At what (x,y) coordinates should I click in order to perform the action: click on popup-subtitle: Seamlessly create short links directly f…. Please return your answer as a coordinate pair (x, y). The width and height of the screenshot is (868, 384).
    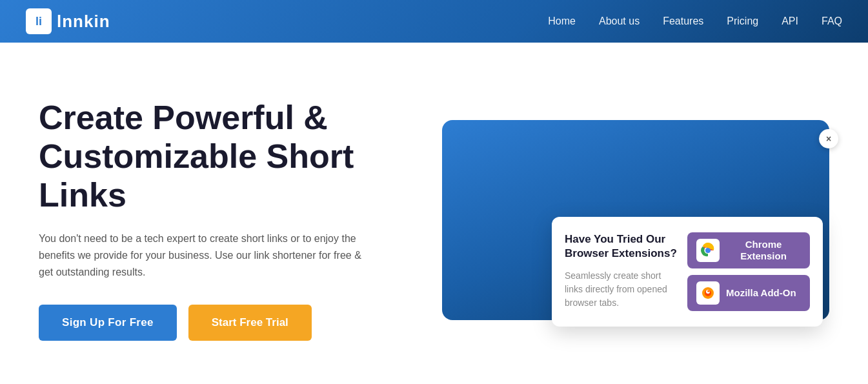
    Looking at the image, I should click on (621, 289).